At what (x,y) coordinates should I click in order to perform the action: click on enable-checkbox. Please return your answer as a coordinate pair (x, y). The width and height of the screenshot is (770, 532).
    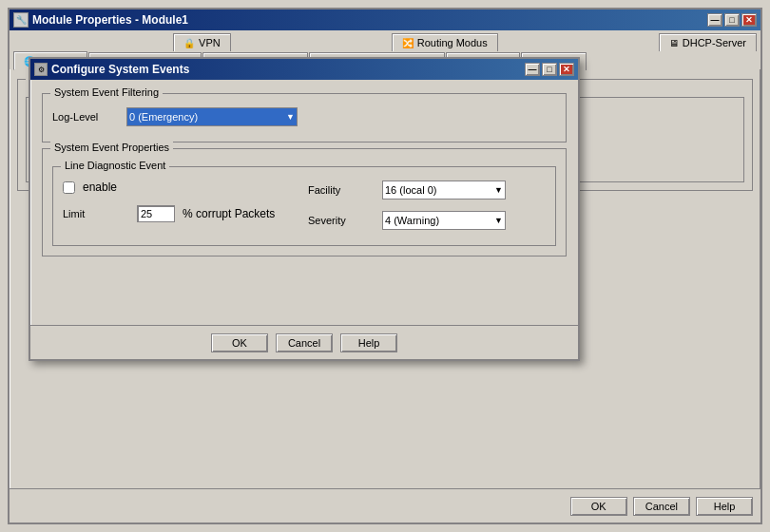
    Looking at the image, I should click on (68, 188).